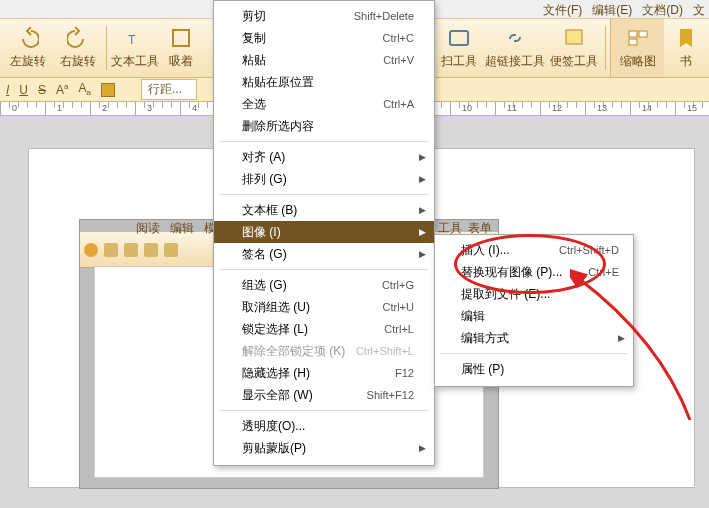 This screenshot has width=709, height=508. Describe the element at coordinates (637, 48) in the screenshot. I see `thumbnail-tool: 缩略图` at that location.